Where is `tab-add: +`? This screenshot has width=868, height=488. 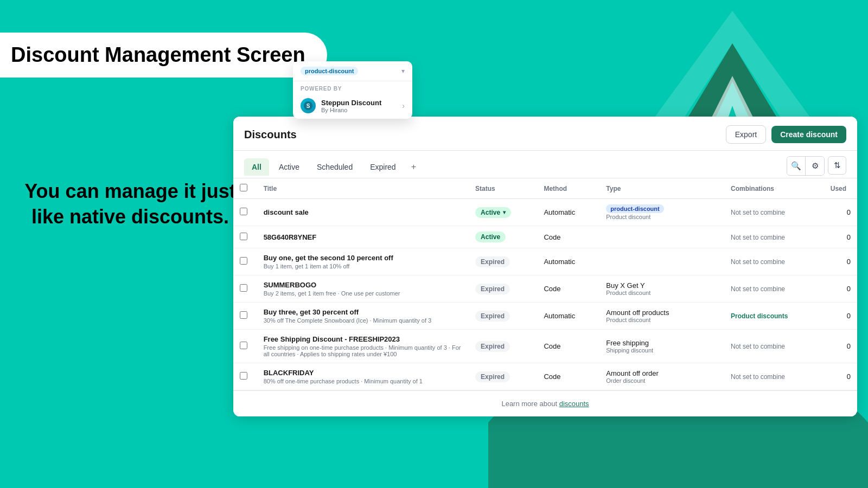
tab-add: + is located at coordinates (413, 167).